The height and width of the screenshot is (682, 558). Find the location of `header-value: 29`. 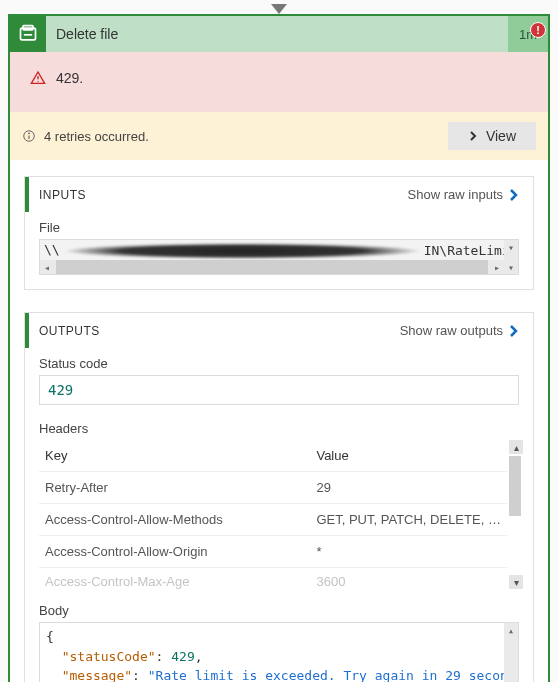

header-value: 29 is located at coordinates (408, 488).